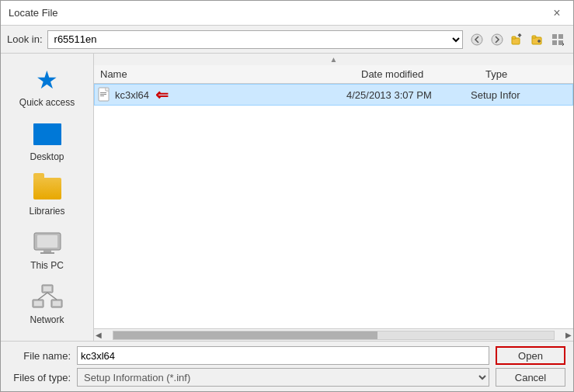  What do you see at coordinates (40, 377) in the screenshot?
I see `file-type-label: Files of type:` at bounding box center [40, 377].